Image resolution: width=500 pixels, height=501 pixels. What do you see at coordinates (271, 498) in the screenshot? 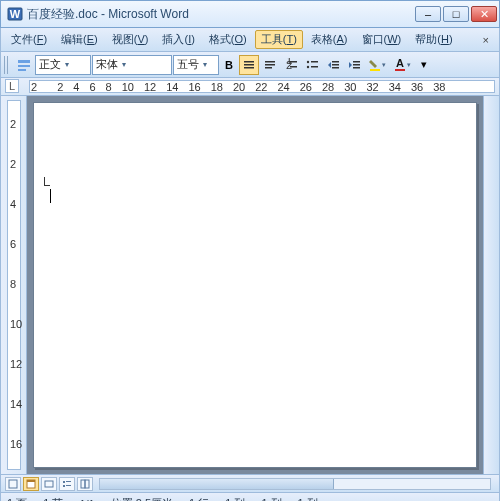
I see `status-col-2: 1 列` at bounding box center [271, 498].